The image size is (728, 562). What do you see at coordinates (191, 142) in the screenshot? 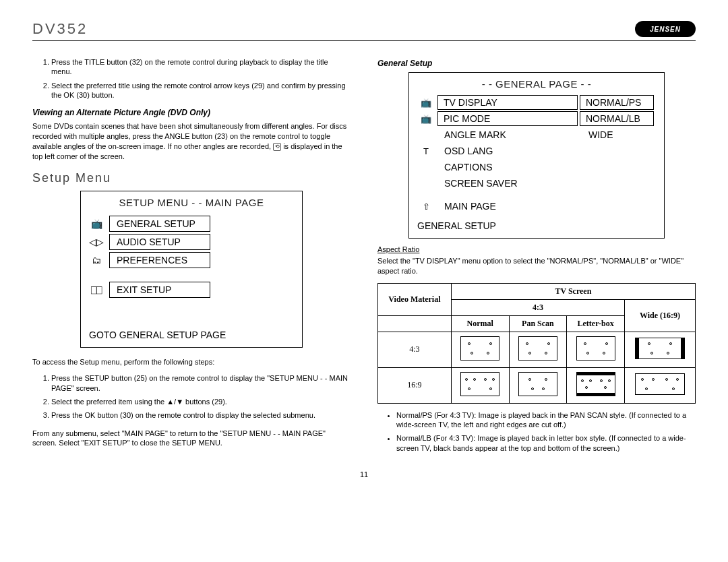
I see `angle-body: Some DVDs contain scenes that have been …` at bounding box center [191, 142].